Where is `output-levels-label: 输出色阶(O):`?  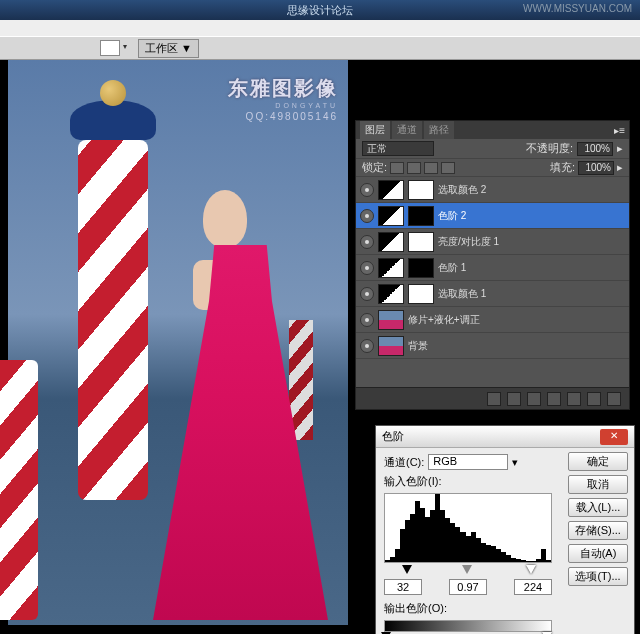 output-levels-label: 输出色阶(O): is located at coordinates (416, 608).